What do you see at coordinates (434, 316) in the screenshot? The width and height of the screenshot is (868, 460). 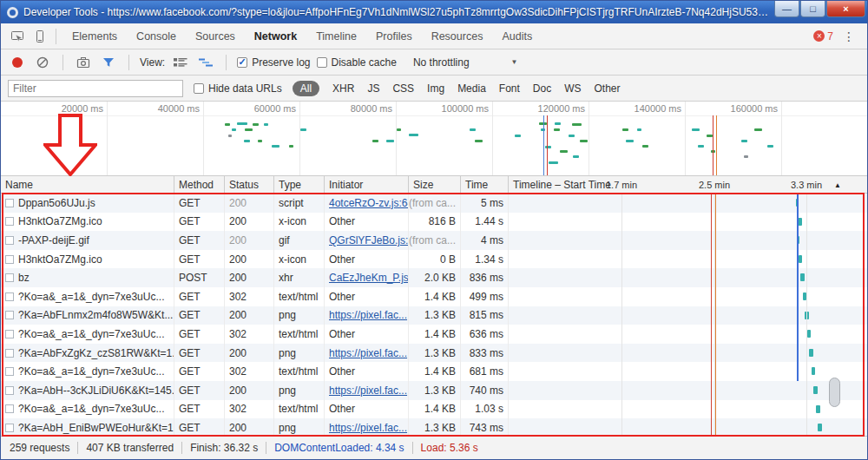 I see `request-row: ?Ka=AbFLnmx2m4fo8W5W&Kt... GET 200 png h…` at bounding box center [434, 316].